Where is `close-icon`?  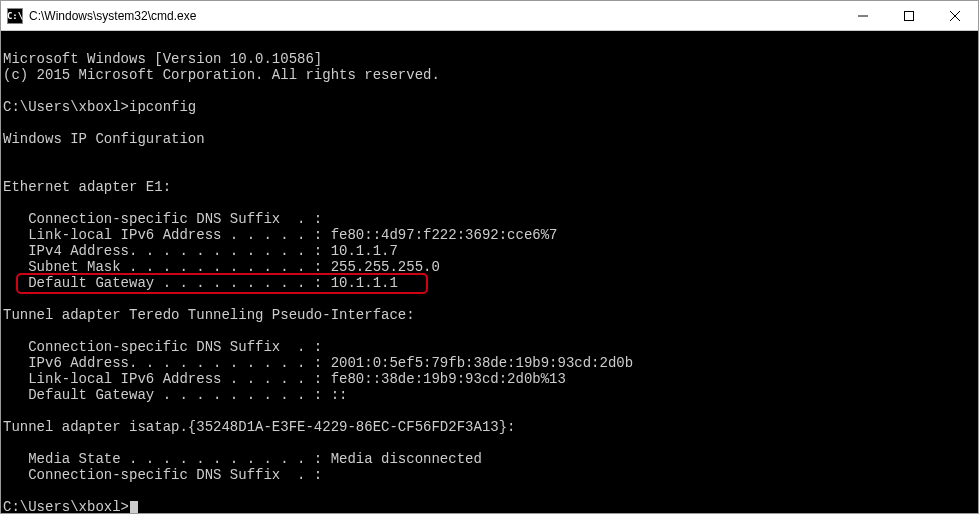 close-icon is located at coordinates (955, 16).